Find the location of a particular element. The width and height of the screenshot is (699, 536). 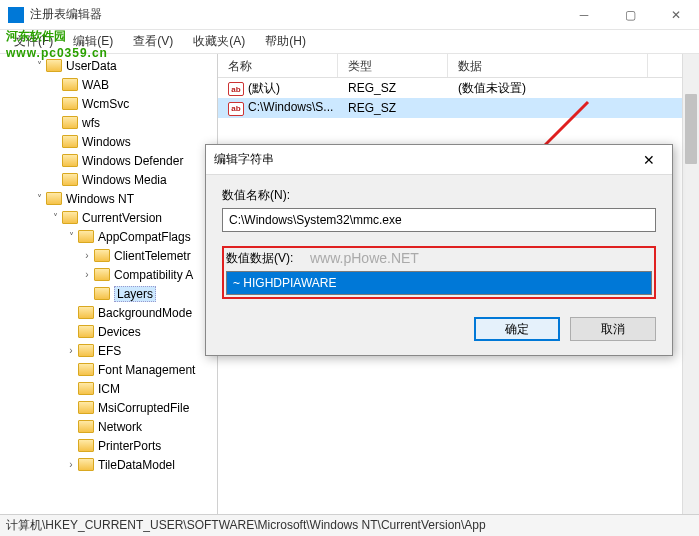

list-header: 名称 类型 数据 is located at coordinates (458, 66).